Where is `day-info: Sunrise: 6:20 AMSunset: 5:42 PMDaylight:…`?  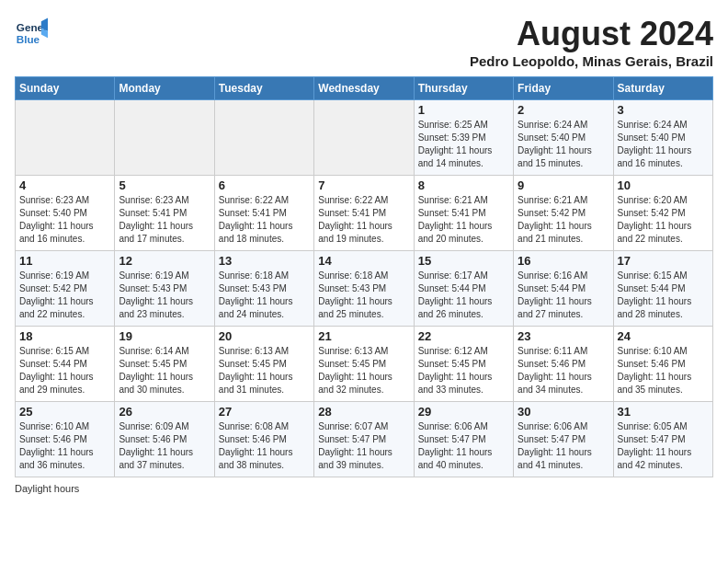 day-info: Sunrise: 6:20 AMSunset: 5:42 PMDaylight:… is located at coordinates (664, 220).